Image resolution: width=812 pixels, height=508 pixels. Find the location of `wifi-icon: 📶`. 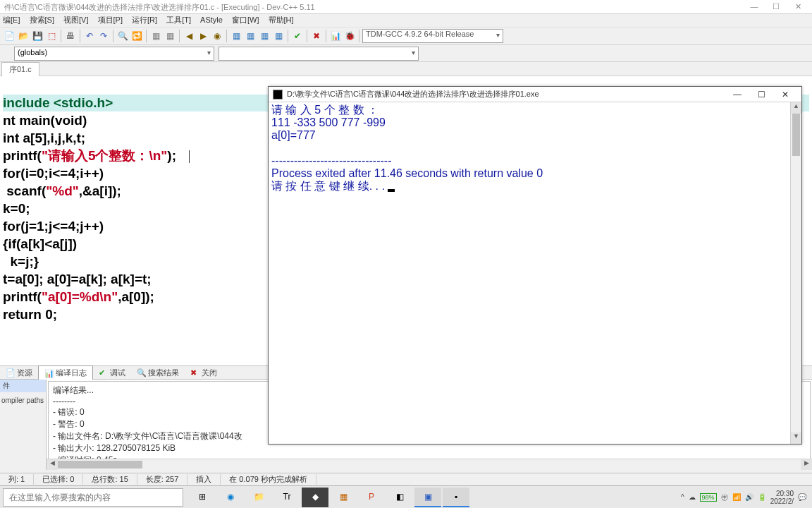

wifi-icon: 📶 is located at coordinates (737, 497).